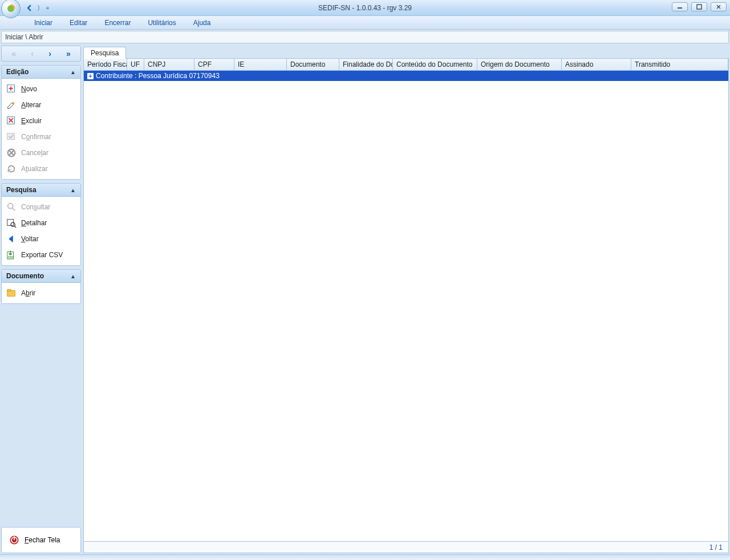 The height and width of the screenshot is (560, 730). Describe the element at coordinates (365, 8) in the screenshot. I see `window-title: SEDIF-SN - 1.0.0.43 - rgv 3.29` at that location.